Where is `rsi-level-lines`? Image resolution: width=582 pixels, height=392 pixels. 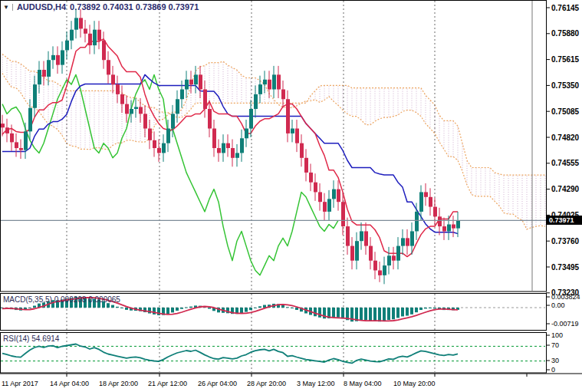 rsi-level-lines is located at coordinates (273, 353).